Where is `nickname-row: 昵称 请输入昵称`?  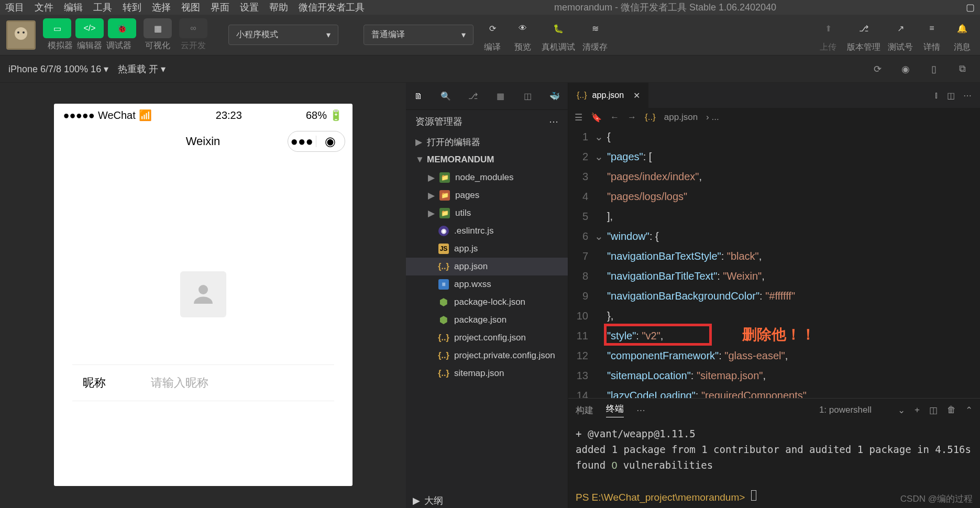 nickname-row: 昵称 请输入昵称 is located at coordinates (203, 383).